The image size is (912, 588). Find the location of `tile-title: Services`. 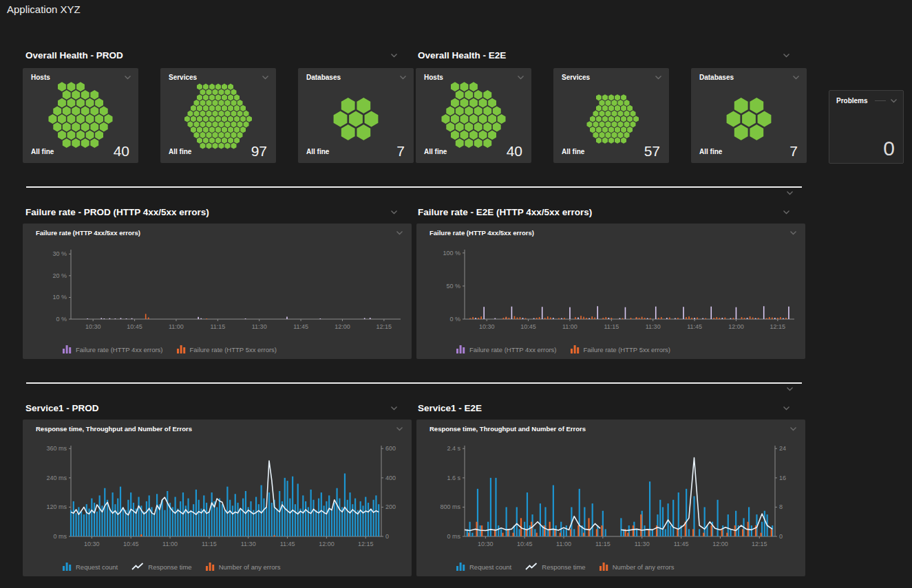

tile-title: Services is located at coordinates (183, 77).